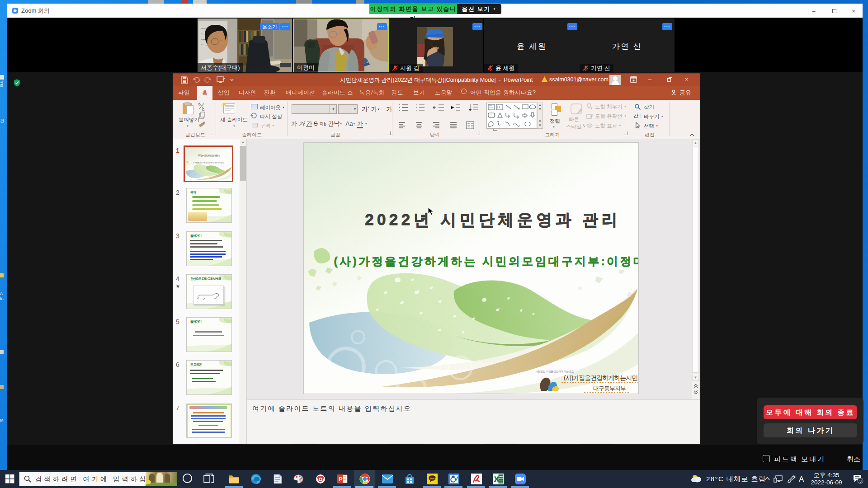 This screenshot has width=868, height=488. I want to click on svg-text: TALK, so click(433, 479).